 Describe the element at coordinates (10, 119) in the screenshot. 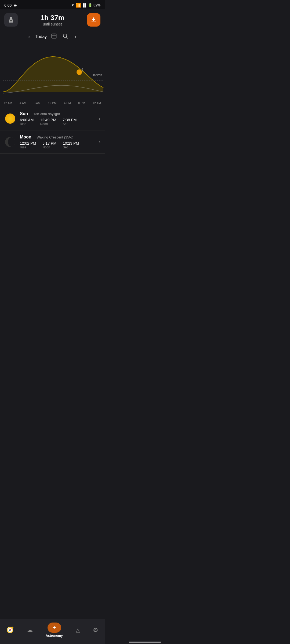

I see `sun-circle` at that location.